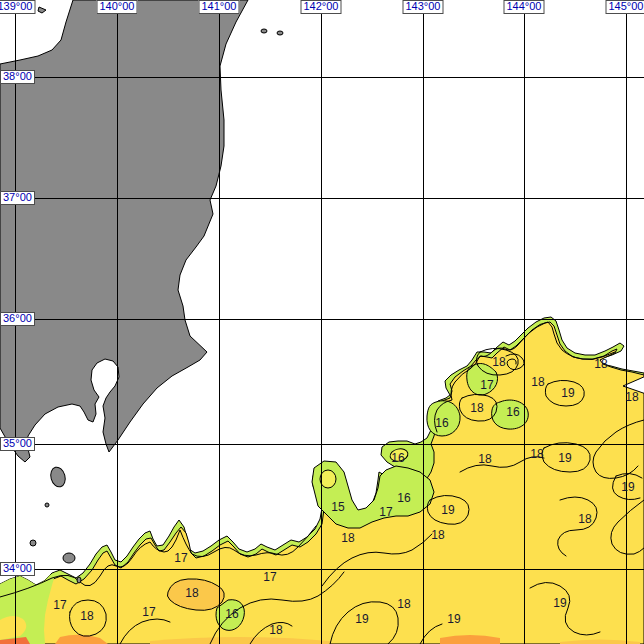 The image size is (644, 644). Describe the element at coordinates (118, 7) in the screenshot. I see `longitude-label: 140°00` at that location.